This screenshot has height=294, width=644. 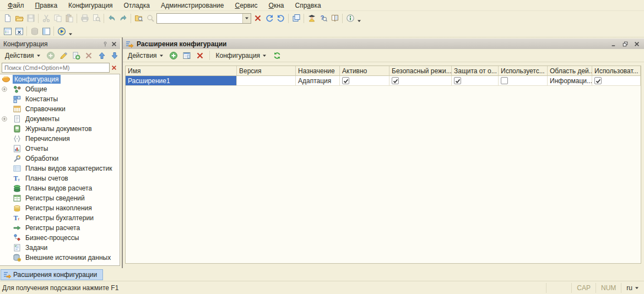 What do you see at coordinates (59, 89) in the screenshot?
I see `tree-item: Общие` at bounding box center [59, 89].